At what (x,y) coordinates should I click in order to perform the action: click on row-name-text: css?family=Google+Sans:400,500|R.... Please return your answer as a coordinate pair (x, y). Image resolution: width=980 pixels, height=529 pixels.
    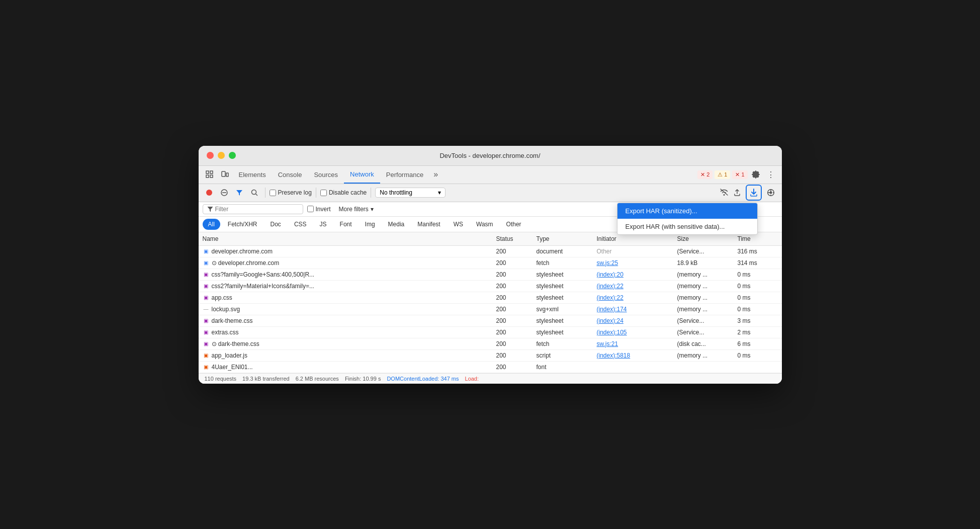
    Looking at the image, I should click on (263, 275).